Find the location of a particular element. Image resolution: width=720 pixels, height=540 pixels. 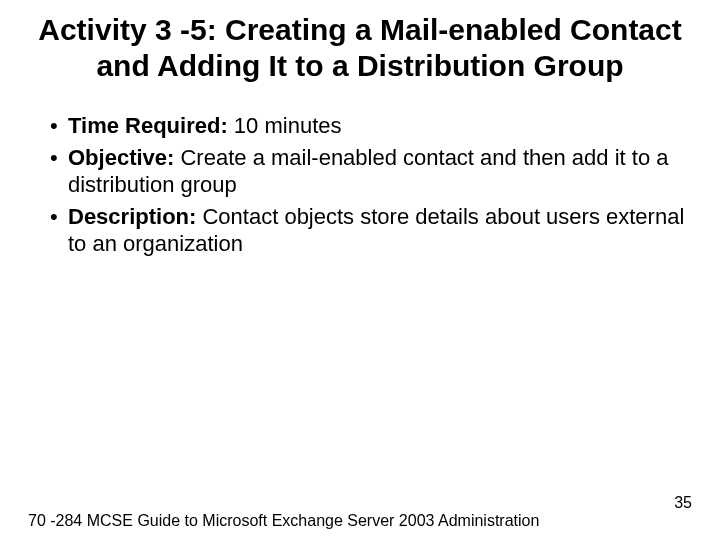

slide-title: Activity 3 -5: Creating a Mail-enabled C… is located at coordinates (360, 48).